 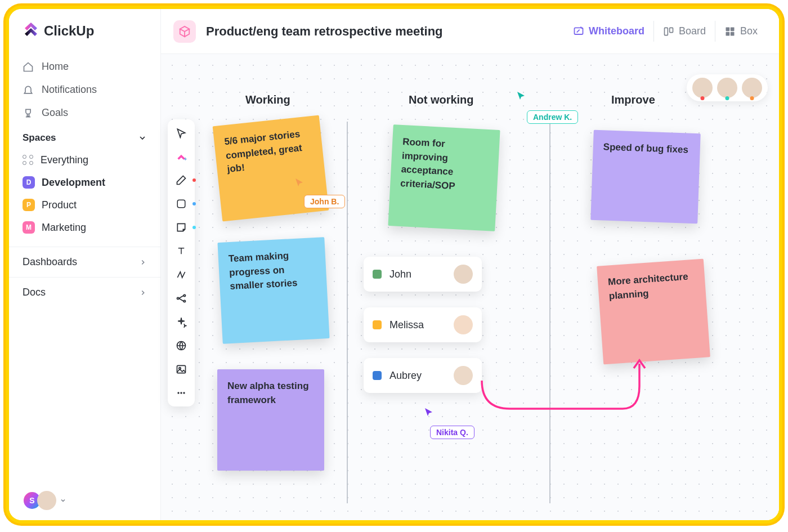 What do you see at coordinates (84, 500) in the screenshot?
I see `sidebar-footer: S` at bounding box center [84, 500].